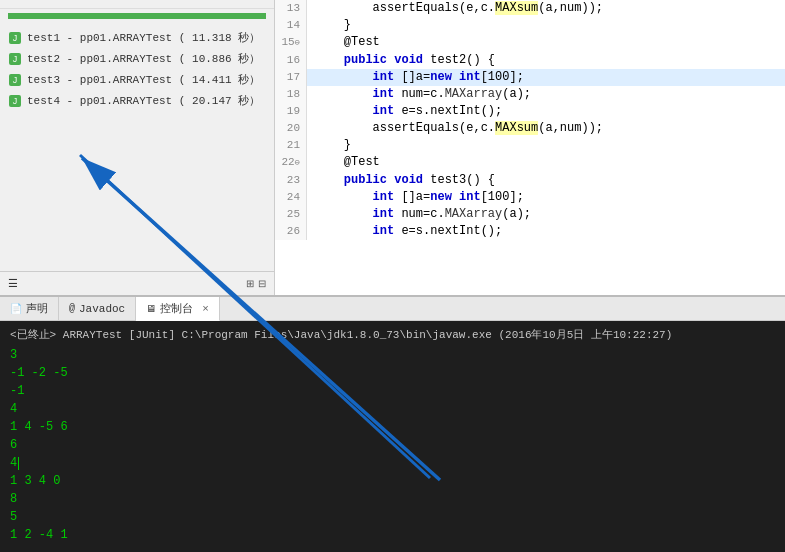 The height and width of the screenshot is (552, 785). I want to click on tab-icon-declaration: 📄, so click(16, 309).